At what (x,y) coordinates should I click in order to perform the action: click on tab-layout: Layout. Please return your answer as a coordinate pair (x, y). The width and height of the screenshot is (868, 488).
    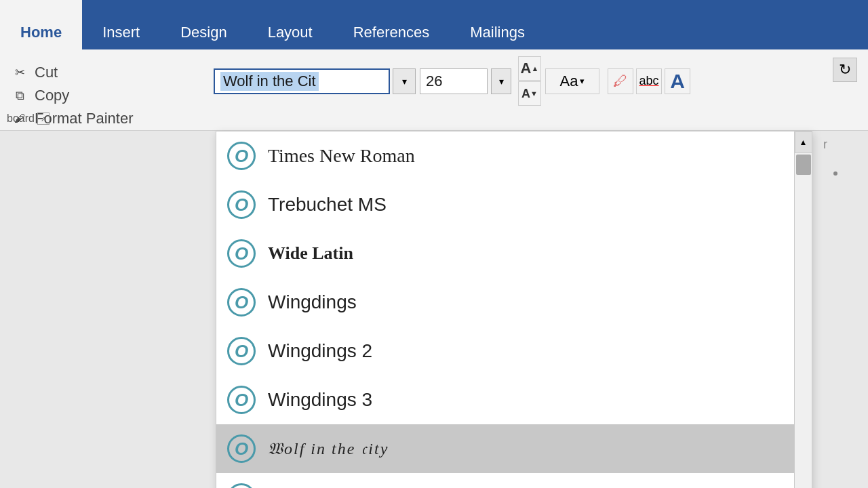
    Looking at the image, I should click on (290, 24).